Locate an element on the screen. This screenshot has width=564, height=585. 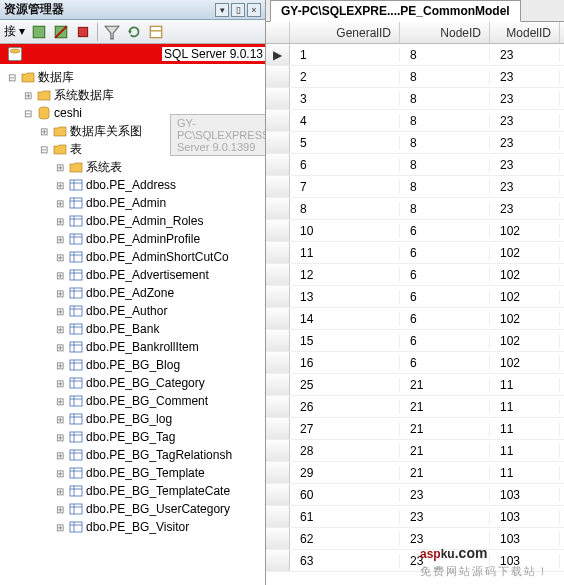
table-row: 2823 is located at coordinates (415, 77).